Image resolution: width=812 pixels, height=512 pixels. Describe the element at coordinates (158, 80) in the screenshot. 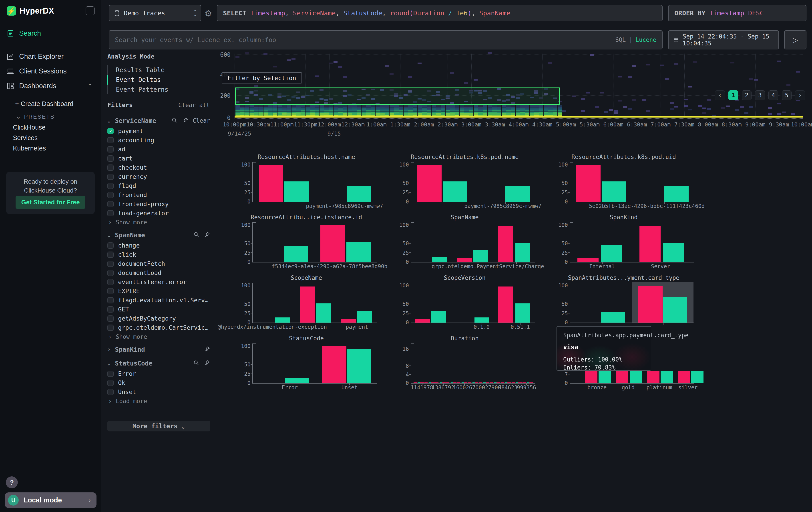

I see `mode-event-deltas: Event Deltas` at that location.